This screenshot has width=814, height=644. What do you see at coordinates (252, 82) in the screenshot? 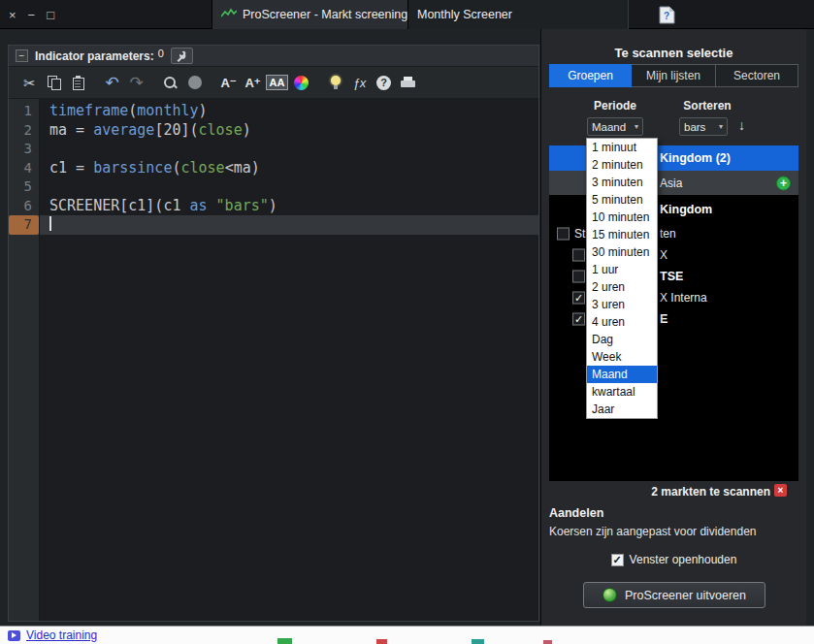
I see `font-increase-button: A⁺` at bounding box center [252, 82].